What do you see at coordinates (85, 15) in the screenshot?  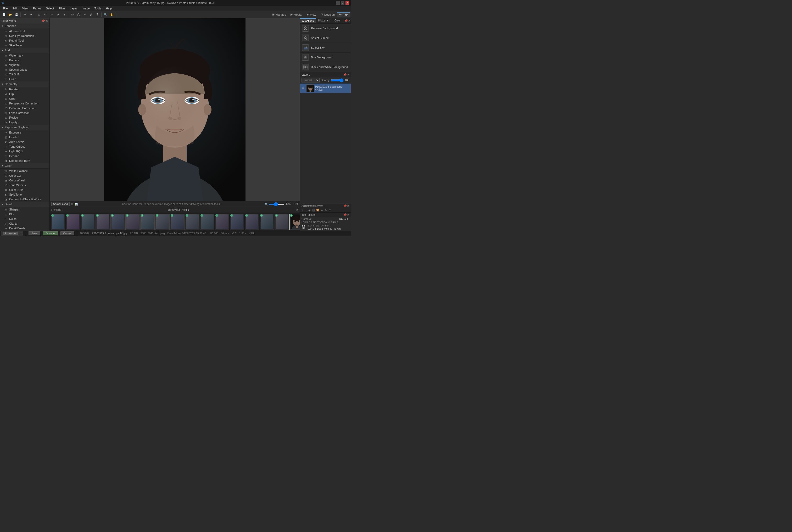 I see `toolbar-lasso: ⊸` at bounding box center [85, 15].